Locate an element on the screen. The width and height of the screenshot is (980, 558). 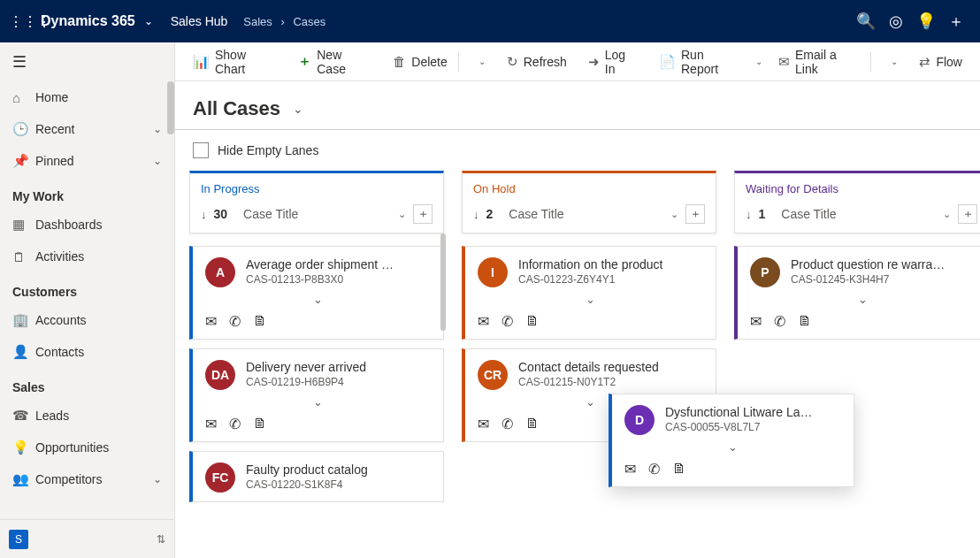
sidebar-item-home: ⌂ Home is located at coordinates (87, 97).